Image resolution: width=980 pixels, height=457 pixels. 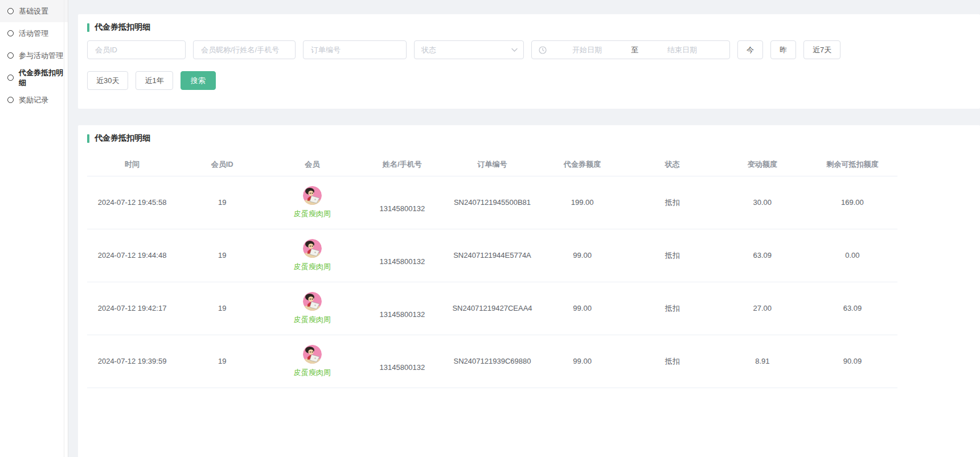 I want to click on cell-remaining: 169.00, so click(x=852, y=203).